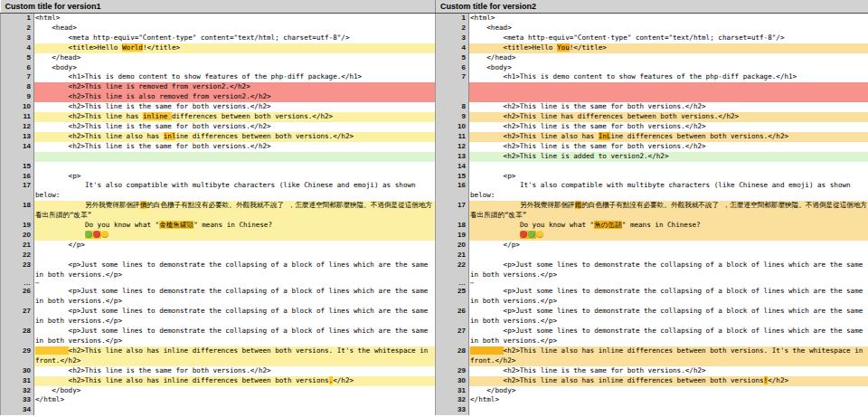 The height and width of the screenshot is (417, 868). I want to click on line-number-new: 21, so click(452, 255).